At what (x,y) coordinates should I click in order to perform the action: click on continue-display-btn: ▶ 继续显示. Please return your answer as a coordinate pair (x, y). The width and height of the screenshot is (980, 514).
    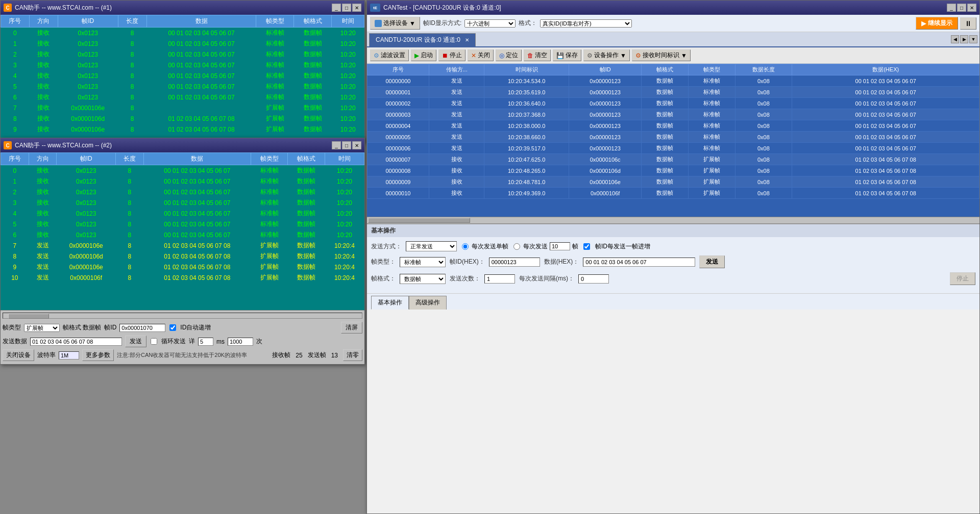
    Looking at the image, I should click on (937, 23).